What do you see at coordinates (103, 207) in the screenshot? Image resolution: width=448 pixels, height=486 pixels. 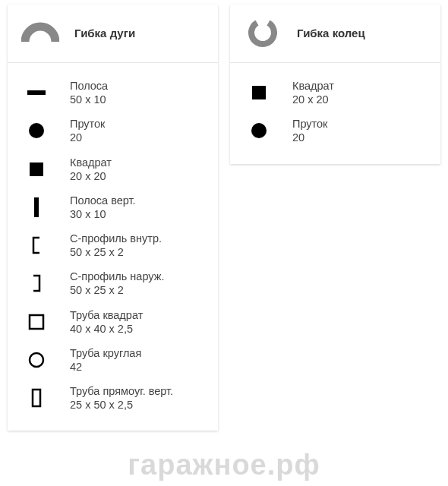 I see `item-text: Полоса верт. 30 x 10` at bounding box center [103, 207].